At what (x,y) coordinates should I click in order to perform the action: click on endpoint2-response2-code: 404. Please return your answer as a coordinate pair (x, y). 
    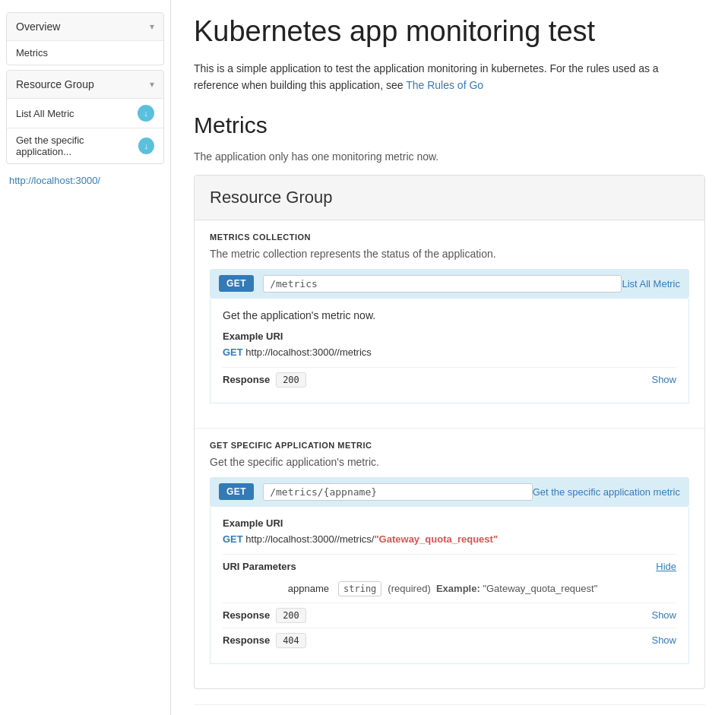
    Looking at the image, I should click on (291, 641).